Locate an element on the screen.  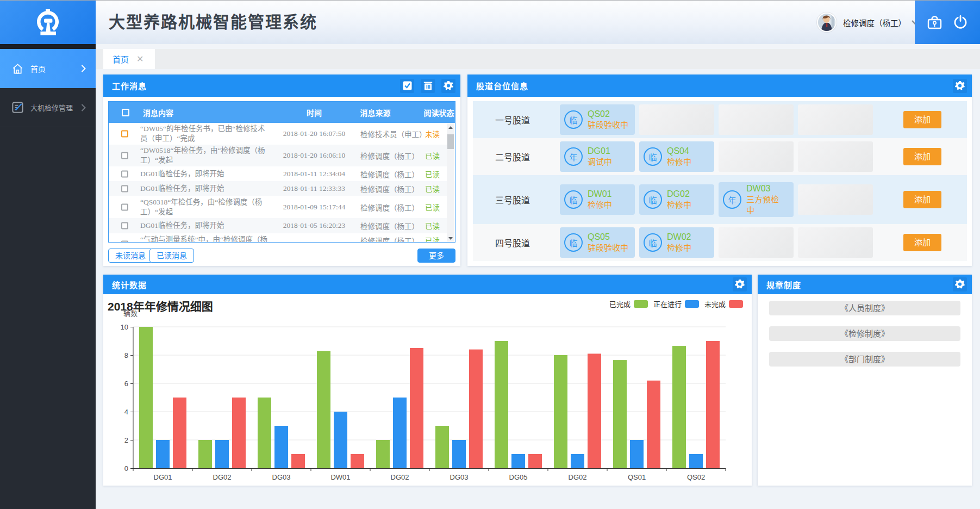
message-row: DG01临检任务，即将开始2018-01-05 16:20:23检修调度（杨工）… is located at coordinates (282, 226).